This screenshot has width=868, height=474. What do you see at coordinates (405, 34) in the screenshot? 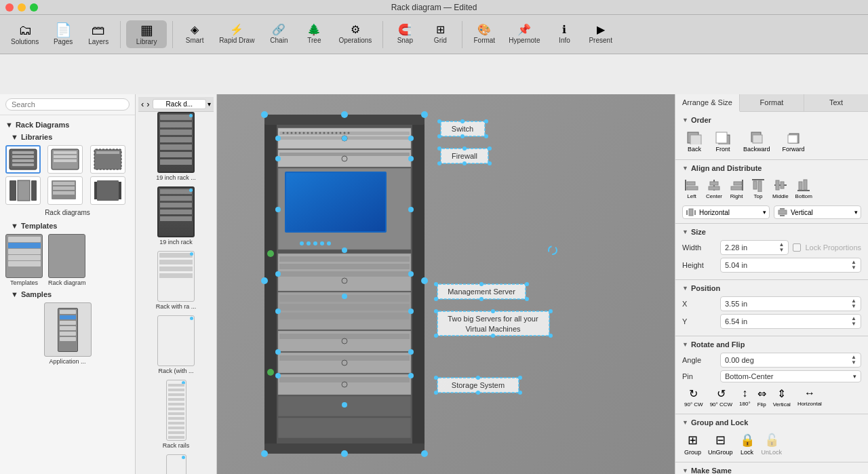
I see `toolbar-snap: 🧲 Snap` at bounding box center [405, 34].